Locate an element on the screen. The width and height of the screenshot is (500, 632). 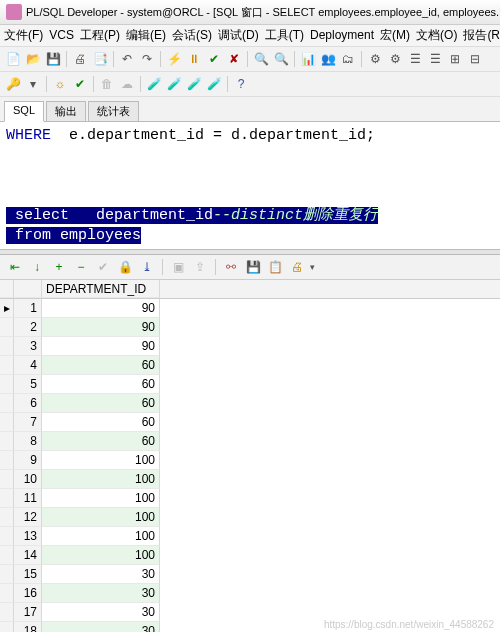
tab-SQL: SQL is located at coordinates (24, 112).